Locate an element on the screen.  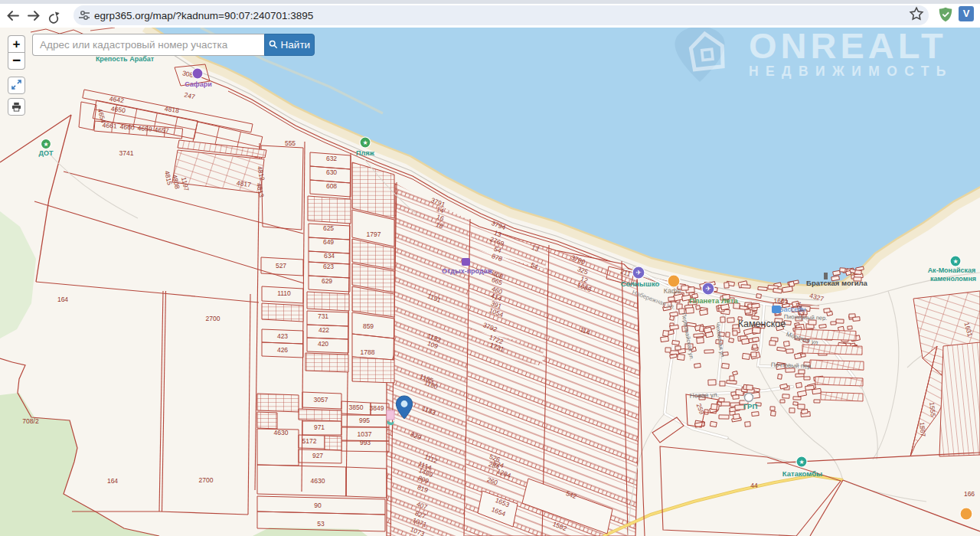
svg-text: 1661 is located at coordinates (781, 301).